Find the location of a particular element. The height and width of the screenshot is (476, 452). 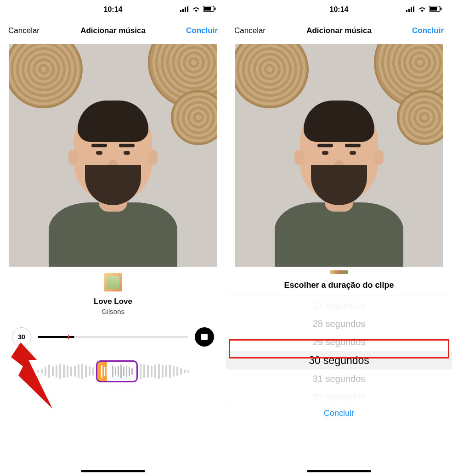

picker-option: 29 segundos is located at coordinates (339, 342).